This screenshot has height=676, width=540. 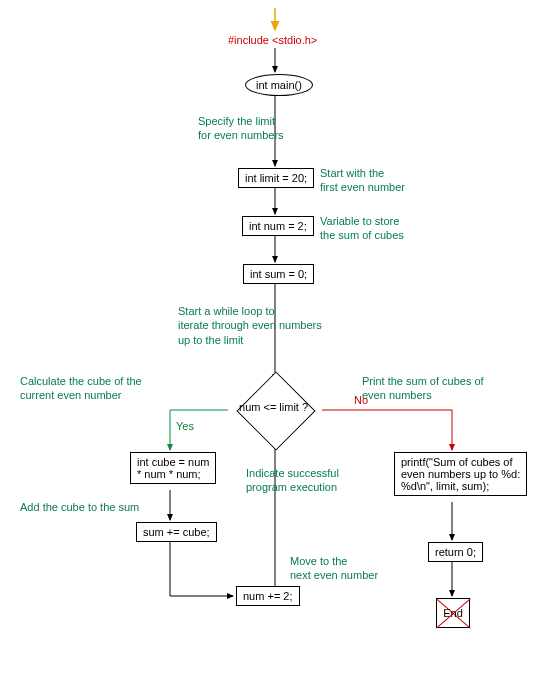 I want to click on ann-limit: Specify the limit for even numbers, so click(x=241, y=128).